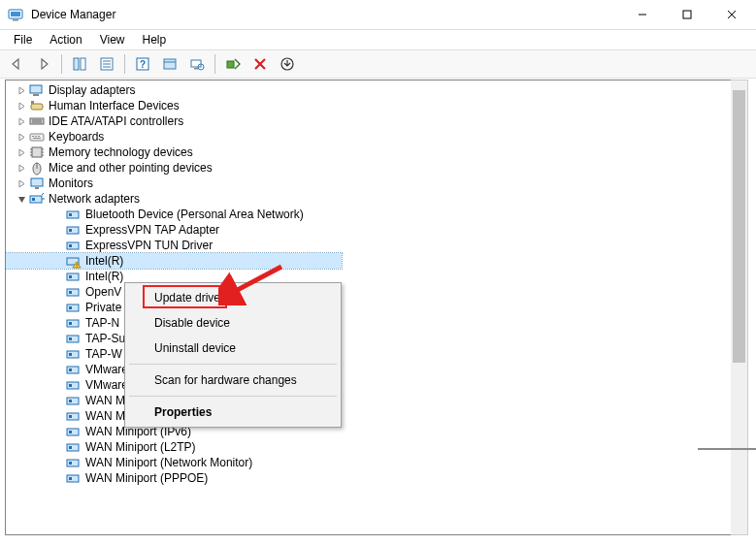 Image resolution: width=756 pixels, height=545 pixels. What do you see at coordinates (233, 380) in the screenshot?
I see `context-scan-hardware: Scan for hardware changes` at bounding box center [233, 380].